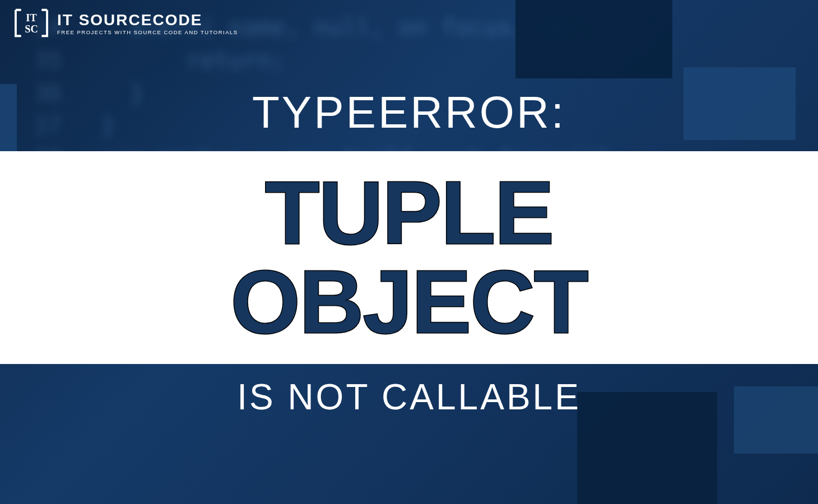 This screenshot has height=504, width=818. Describe the element at coordinates (31, 23) in the screenshot. I see `logo-icon: IT SC` at that location.